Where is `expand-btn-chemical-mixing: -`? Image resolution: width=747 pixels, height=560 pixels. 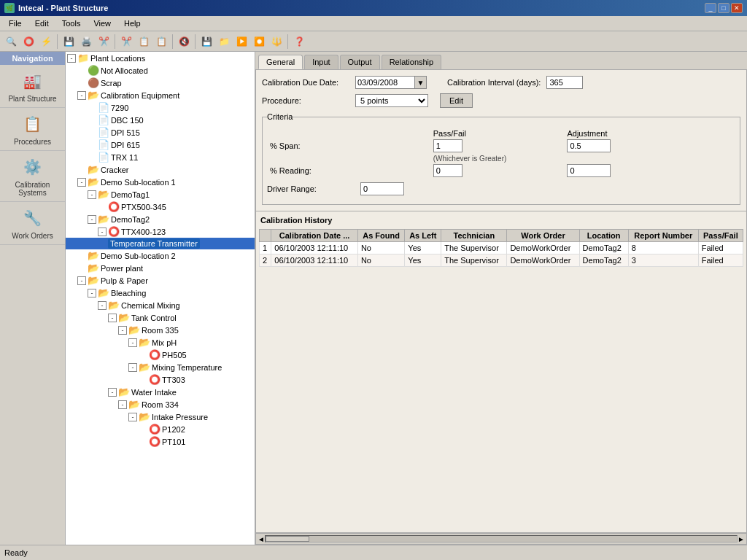 expand-btn-chemical-mixing: - is located at coordinates (102, 306).